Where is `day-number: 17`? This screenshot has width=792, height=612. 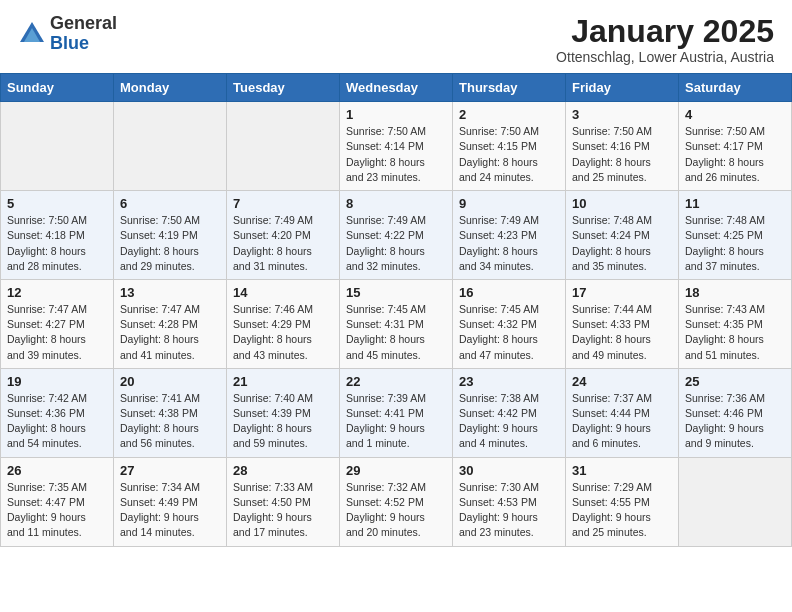 day-number: 17 is located at coordinates (622, 292).